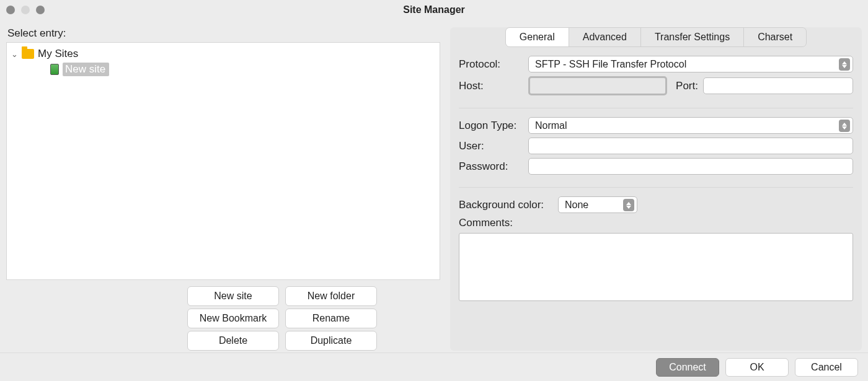 Image resolution: width=868 pixels, height=381 pixels. I want to click on duplicate-button: Duplicate, so click(331, 341).